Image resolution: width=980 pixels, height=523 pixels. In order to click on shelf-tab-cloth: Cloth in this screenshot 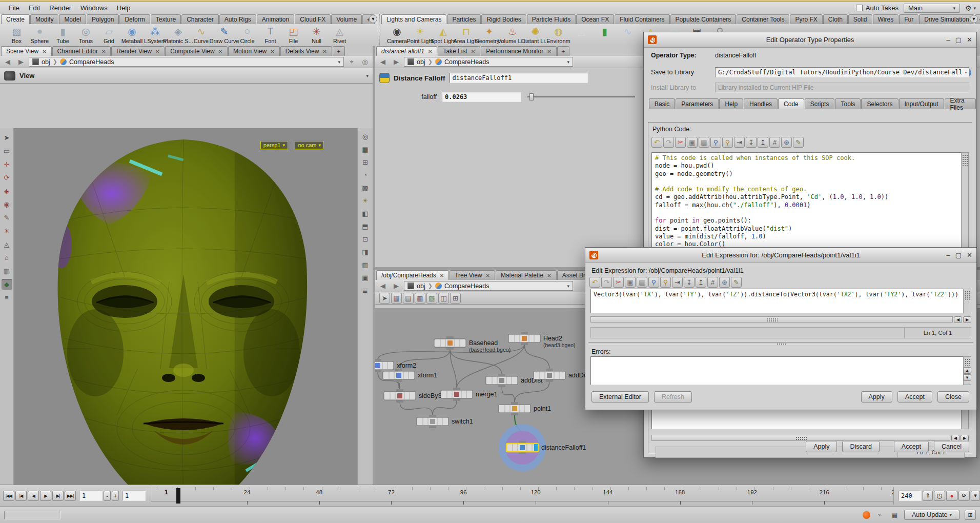, I will do `click(835, 19)`.